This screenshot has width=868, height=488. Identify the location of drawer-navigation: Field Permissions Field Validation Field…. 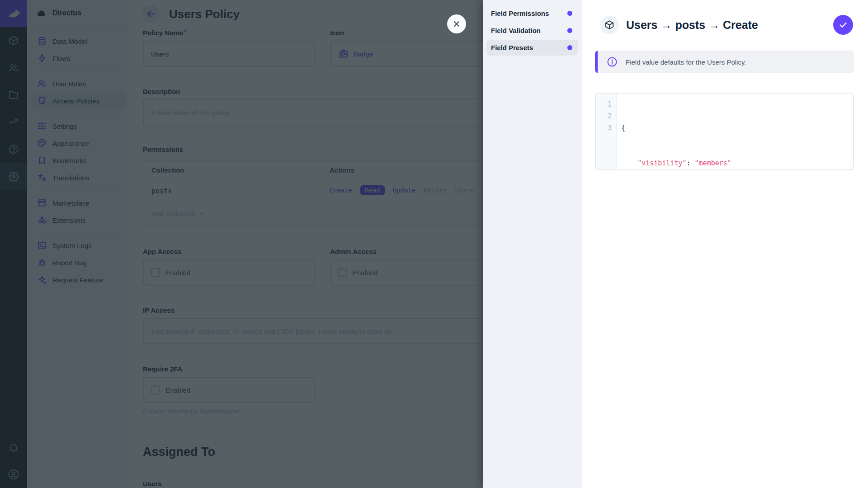
(533, 244).